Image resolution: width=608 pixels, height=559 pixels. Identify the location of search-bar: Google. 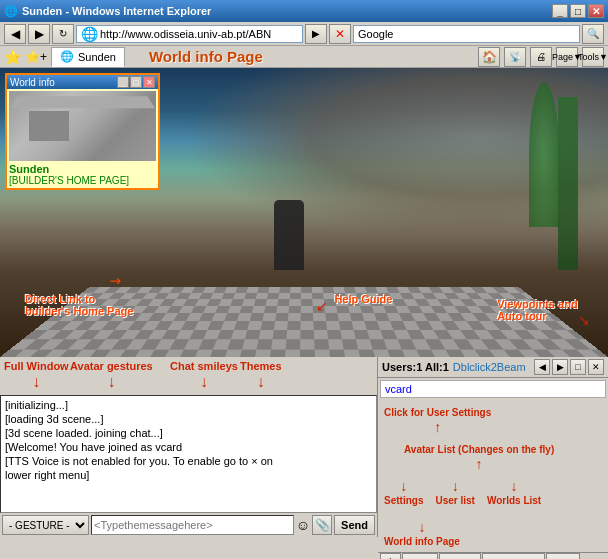
(466, 34).